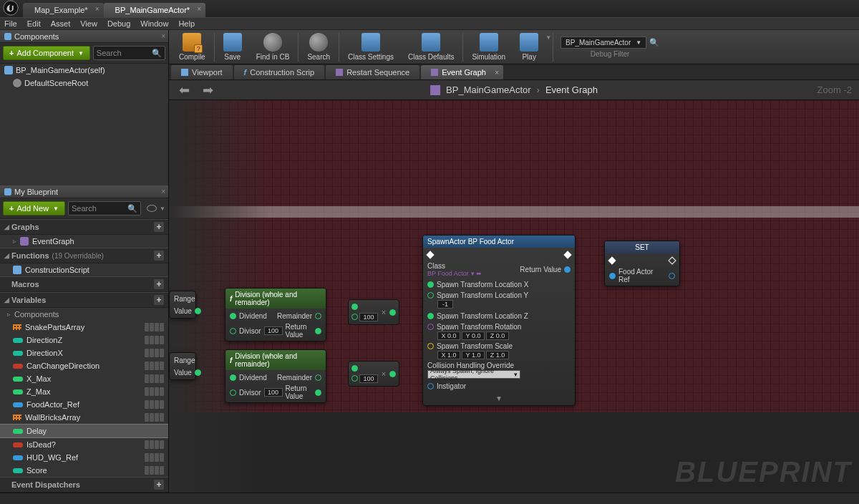  I want to click on save-button: Save, so click(233, 47).